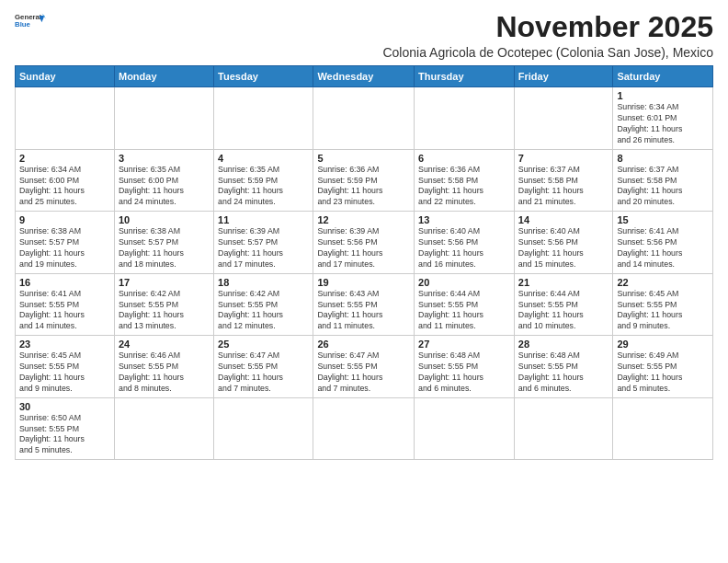  What do you see at coordinates (263, 282) in the screenshot?
I see `day-number: 18` at bounding box center [263, 282].